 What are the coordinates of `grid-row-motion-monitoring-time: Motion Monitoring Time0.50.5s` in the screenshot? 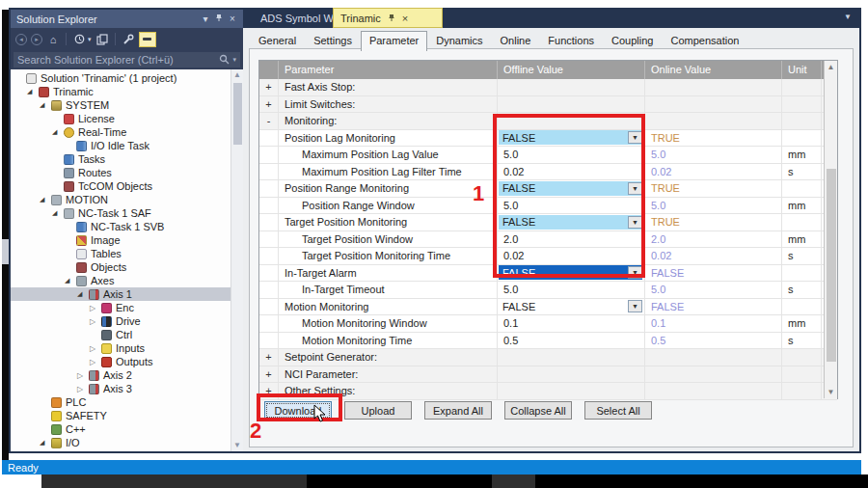 It's located at (548, 341).